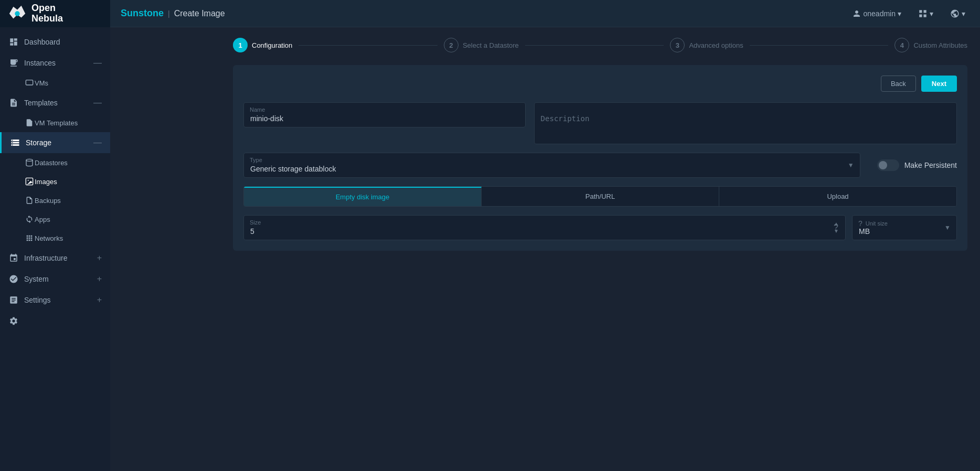 Image resolution: width=980 pixels, height=471 pixels. I want to click on size-label: Size, so click(255, 222).